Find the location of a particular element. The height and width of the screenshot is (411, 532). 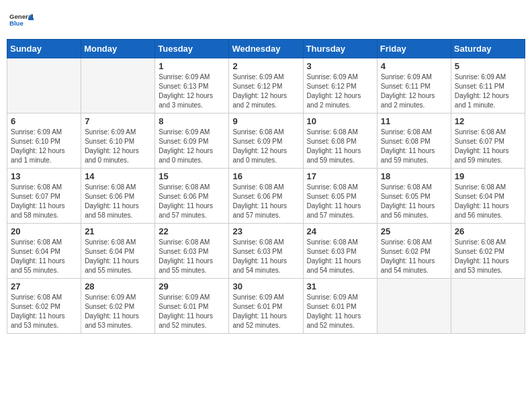

day-info: Sunrise: 6:09 AM Sunset: 6:02 PM Dayligh… is located at coordinates (118, 312).